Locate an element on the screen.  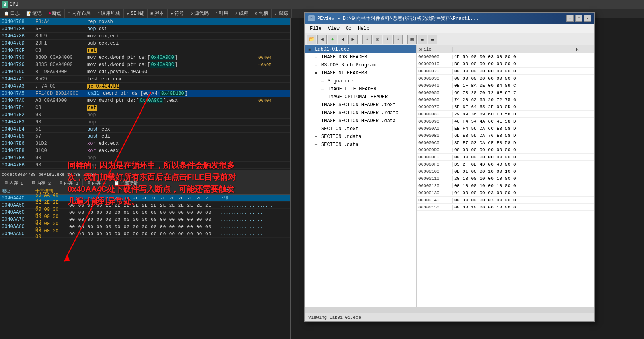
table-row: 00404790 8B0D C0A94000 mov ecx,dword ptr… is located at coordinates (145, 58).